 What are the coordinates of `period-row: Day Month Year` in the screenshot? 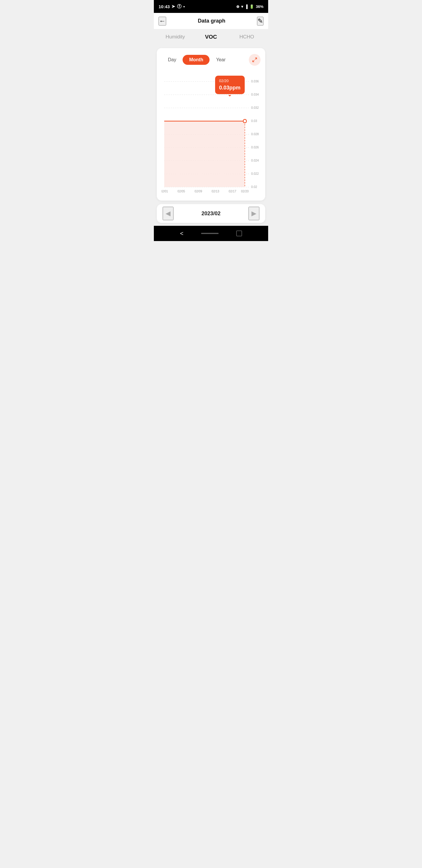 It's located at (211, 60).